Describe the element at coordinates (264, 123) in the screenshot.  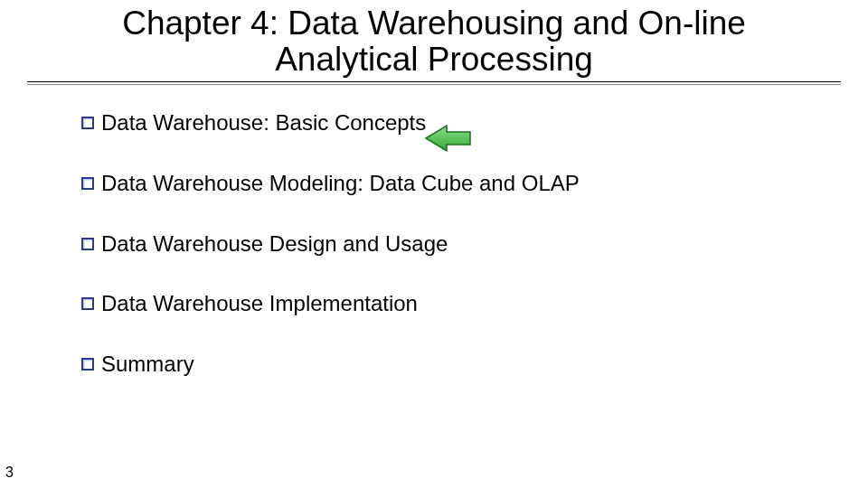
I see `list-item-label: Data Warehouse: Basic Concepts` at that location.